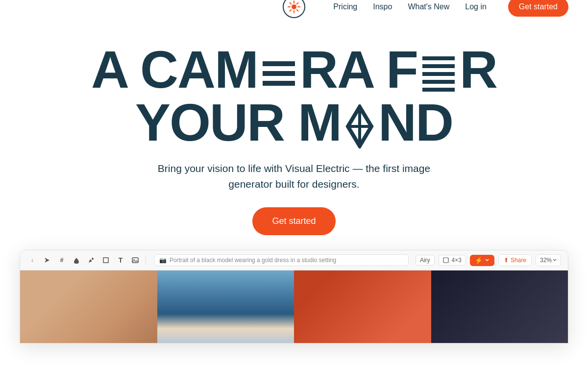 The height and width of the screenshot is (392, 588). I want to click on ratio-label: 4×3, so click(457, 260).